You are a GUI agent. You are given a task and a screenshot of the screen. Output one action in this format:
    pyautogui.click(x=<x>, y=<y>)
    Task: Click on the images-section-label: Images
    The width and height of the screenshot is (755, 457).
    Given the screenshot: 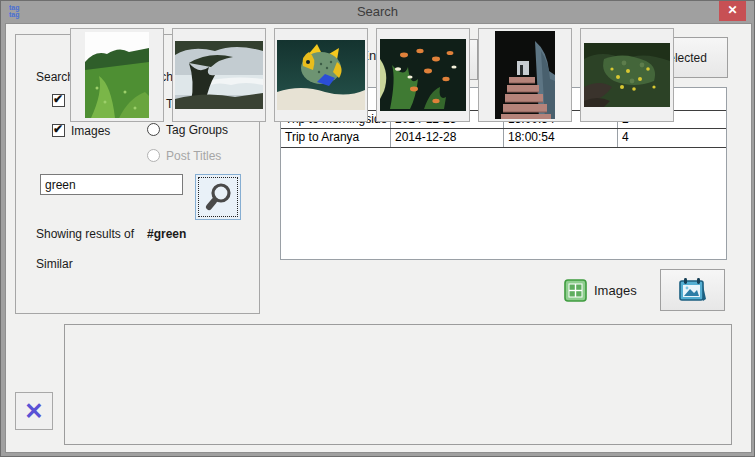 What is the action you would take?
    pyautogui.click(x=616, y=290)
    